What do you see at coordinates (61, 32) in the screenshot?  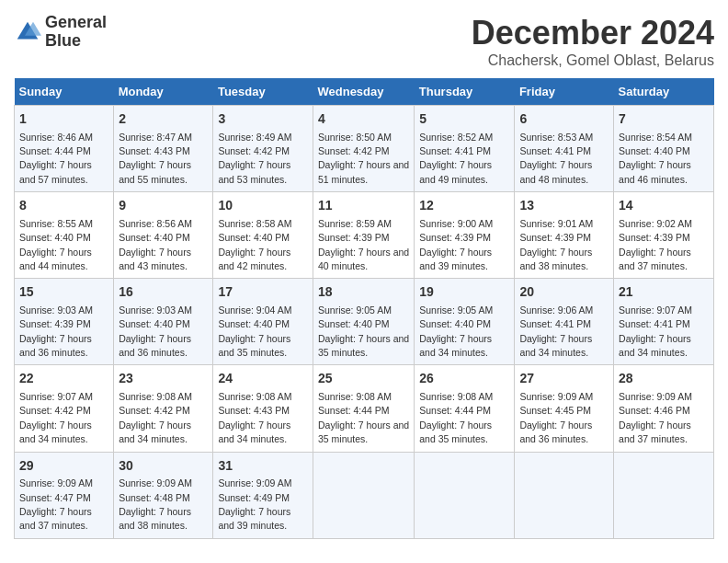 I see `logo: General Blue` at bounding box center [61, 32].